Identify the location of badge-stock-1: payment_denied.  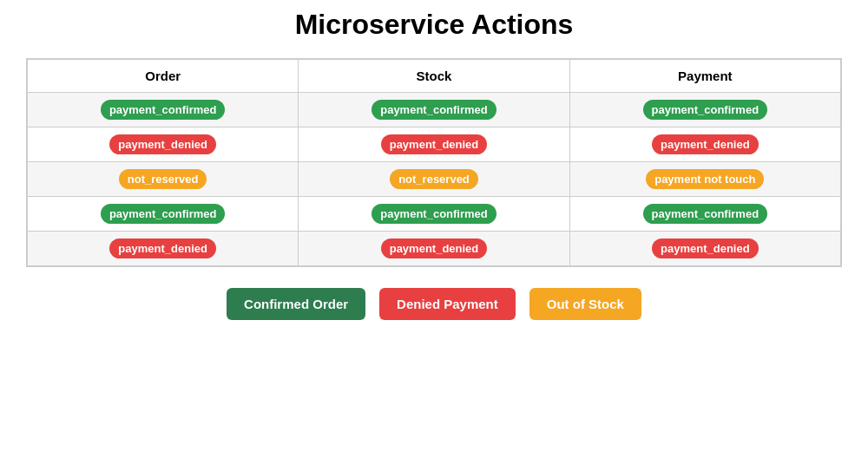
(434, 144).